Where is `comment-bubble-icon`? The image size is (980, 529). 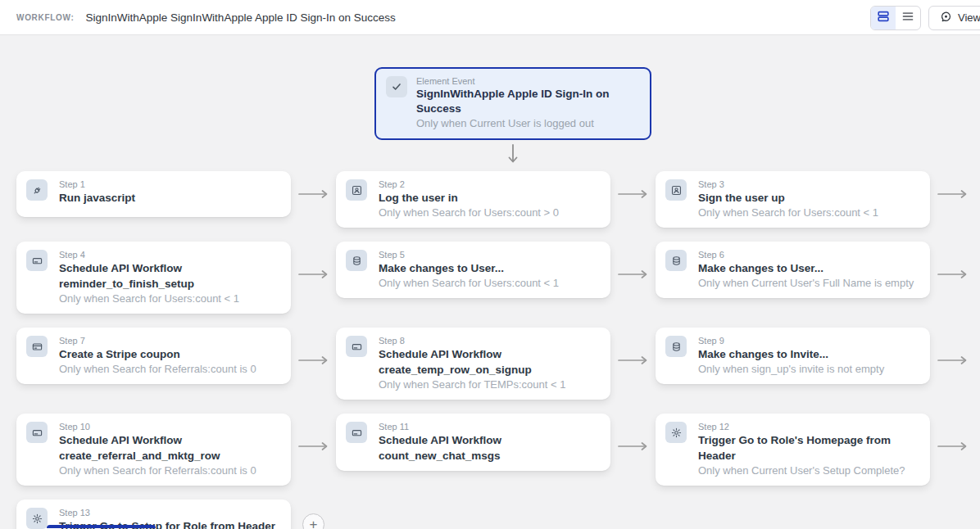 comment-bubble-icon is located at coordinates (946, 18).